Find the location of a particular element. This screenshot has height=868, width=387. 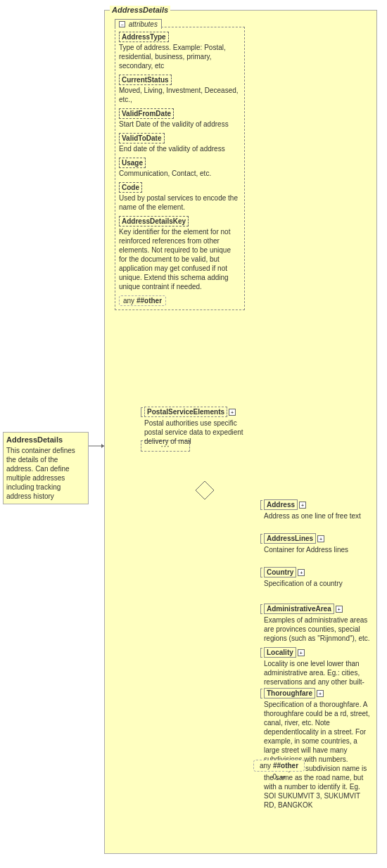

element-address-expand: + is located at coordinates (303, 505).